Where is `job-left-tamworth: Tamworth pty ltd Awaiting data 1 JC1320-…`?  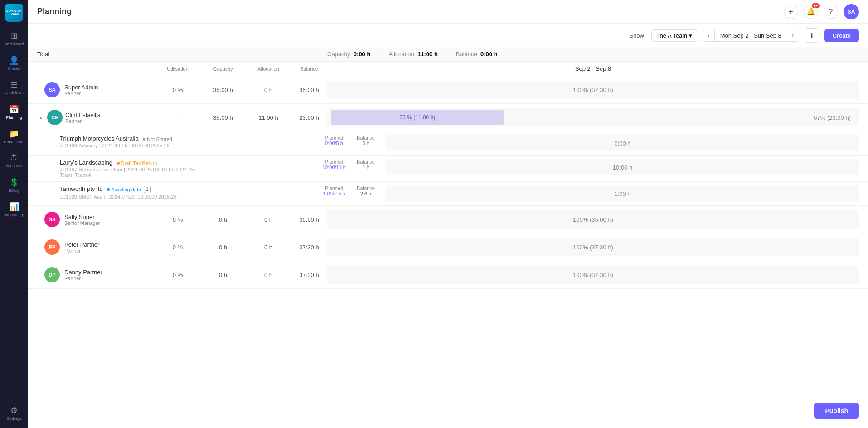 job-left-tamworth: Tamworth pty ltd Awaiting data 1 JC1320-… is located at coordinates (189, 192).